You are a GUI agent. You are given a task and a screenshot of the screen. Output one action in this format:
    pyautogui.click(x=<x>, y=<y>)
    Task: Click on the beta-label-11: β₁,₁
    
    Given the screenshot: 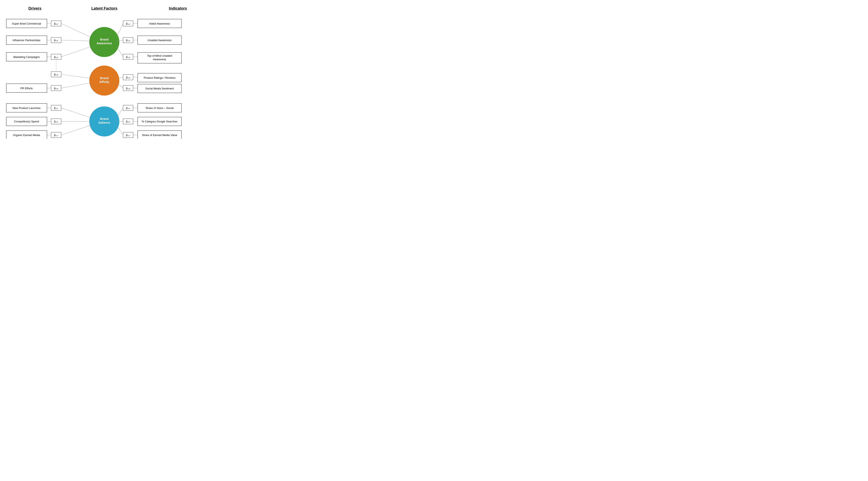 What is the action you would take?
    pyautogui.click(x=128, y=40)
    